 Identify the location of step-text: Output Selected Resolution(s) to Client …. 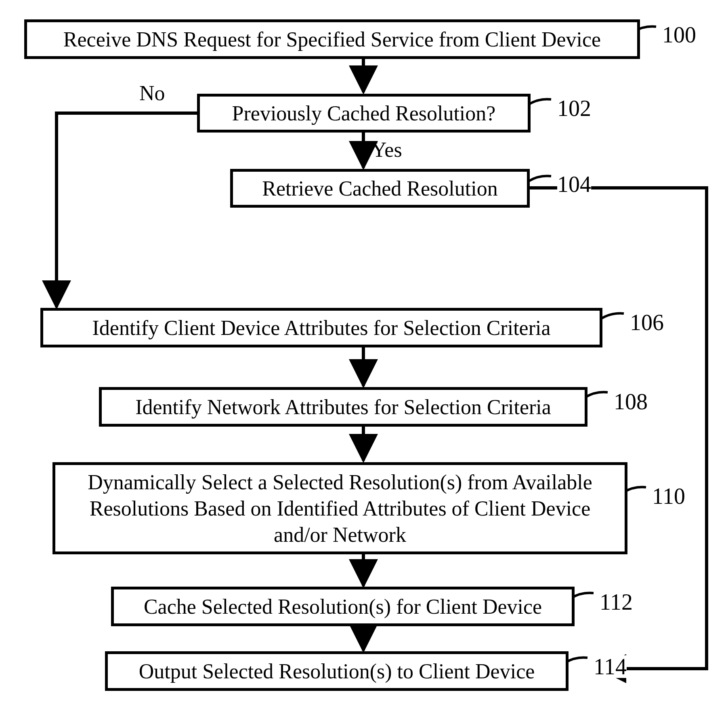
(337, 671).